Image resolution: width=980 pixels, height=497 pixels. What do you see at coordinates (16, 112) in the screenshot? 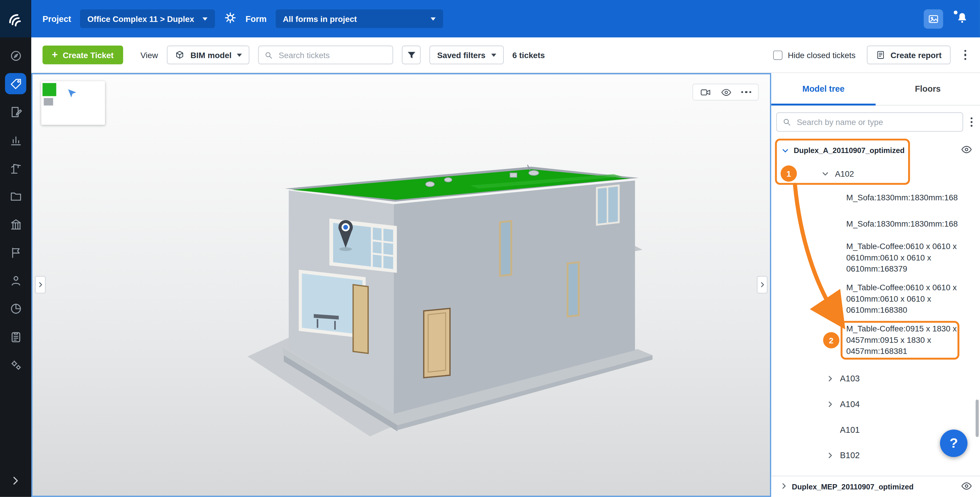
I see `tasks-pen-icon` at bounding box center [16, 112].